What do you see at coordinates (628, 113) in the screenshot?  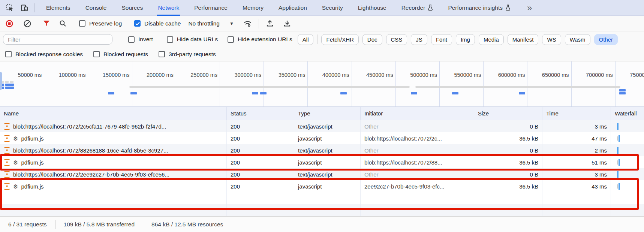 I see `column-header-waterfall: Waterfall` at bounding box center [628, 113].